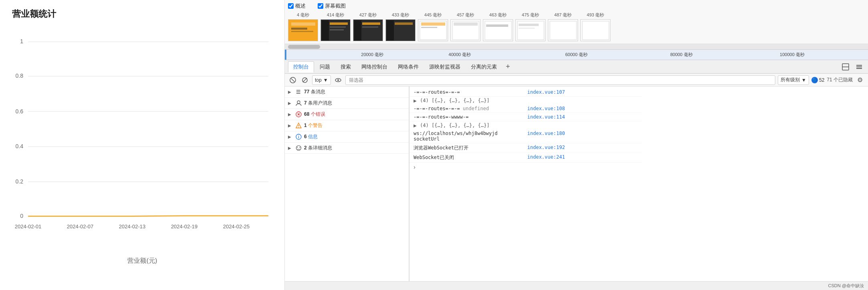 The height and width of the screenshot is (290, 868). I want to click on screenshot-thumb-10: 493 毫秒, so click(595, 26).